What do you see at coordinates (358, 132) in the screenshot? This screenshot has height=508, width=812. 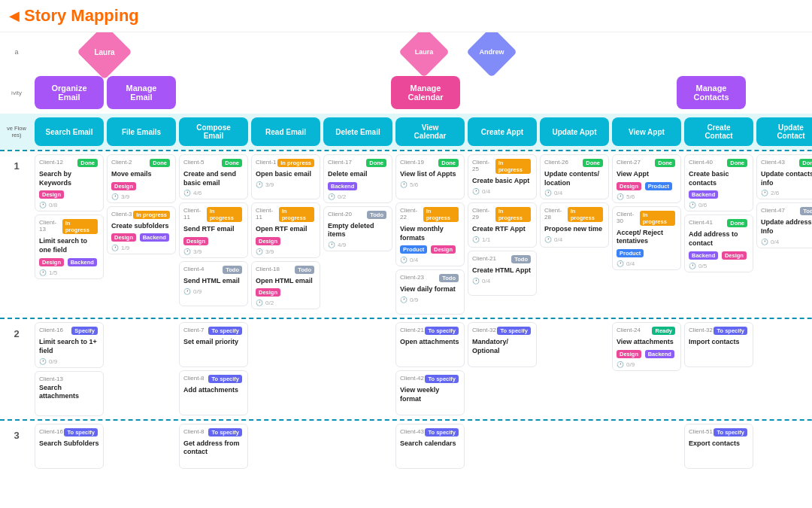 I see `flow-delete-email: Delete Email` at bounding box center [358, 132].